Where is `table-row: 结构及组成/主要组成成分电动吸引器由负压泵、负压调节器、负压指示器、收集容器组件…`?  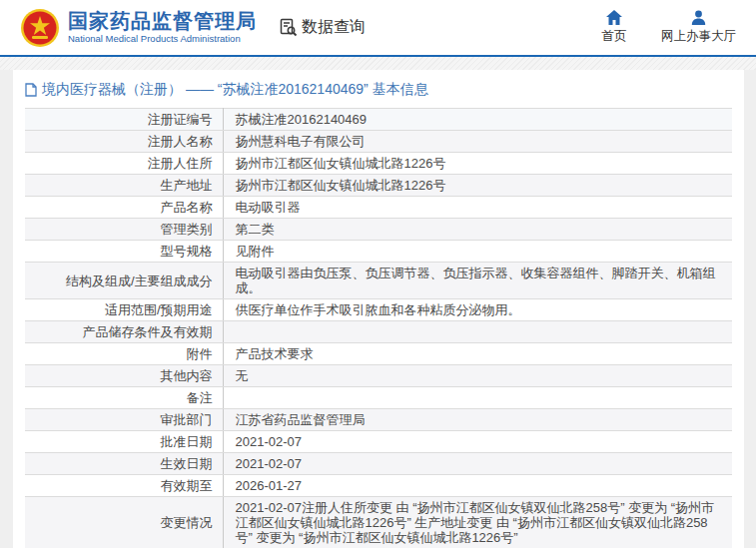 table-row: 结构及组成/主要组成成分电动吸引器由负压泵、负压调节器、负压指示器、收集容器组件… is located at coordinates (378, 281).